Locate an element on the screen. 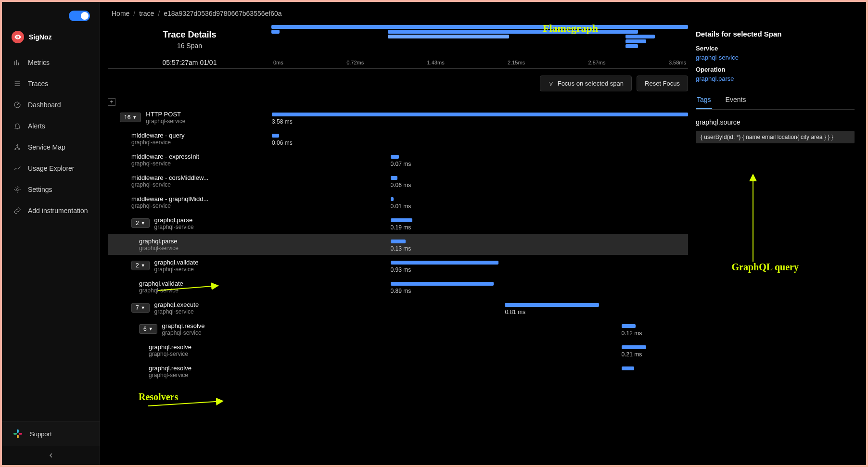  trend-icon is located at coordinates (17, 168).